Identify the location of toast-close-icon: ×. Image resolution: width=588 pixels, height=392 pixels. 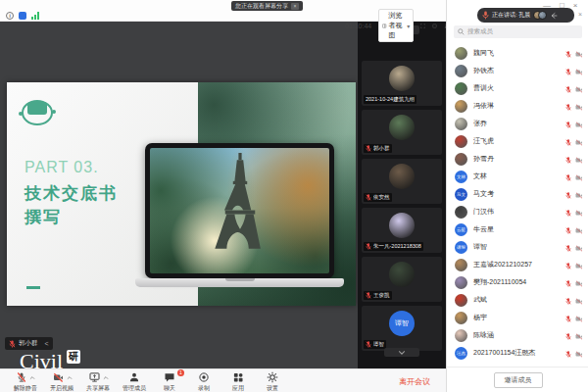
(580, 14).